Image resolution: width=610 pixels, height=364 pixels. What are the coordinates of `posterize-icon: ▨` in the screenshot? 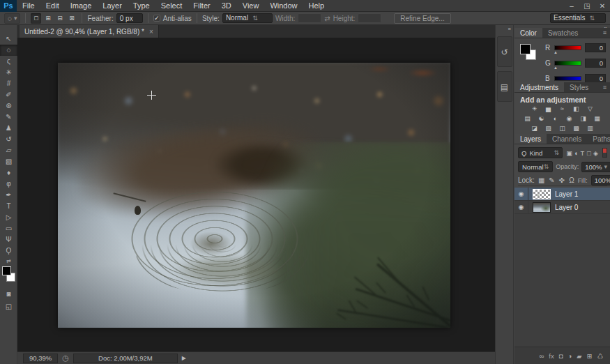 It's located at (548, 128).